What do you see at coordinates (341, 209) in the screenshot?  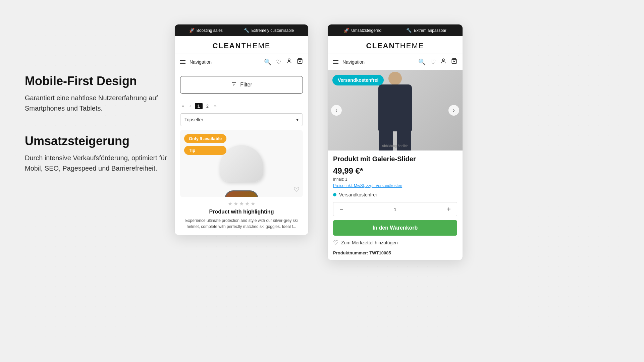 I see `quantity-minus-btn: −` at bounding box center [341, 209].